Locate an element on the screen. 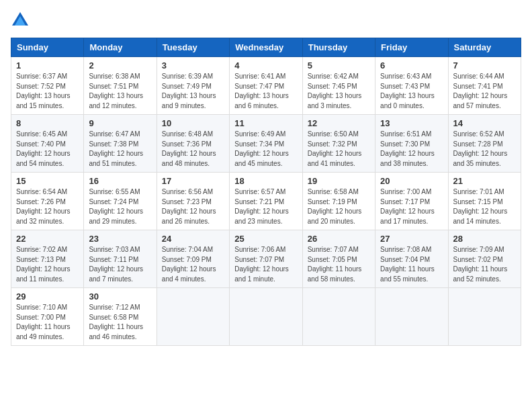  day-info: Sunrise: 6:38 AMSunset: 7:51 PMDaylight:… is located at coordinates (120, 91).